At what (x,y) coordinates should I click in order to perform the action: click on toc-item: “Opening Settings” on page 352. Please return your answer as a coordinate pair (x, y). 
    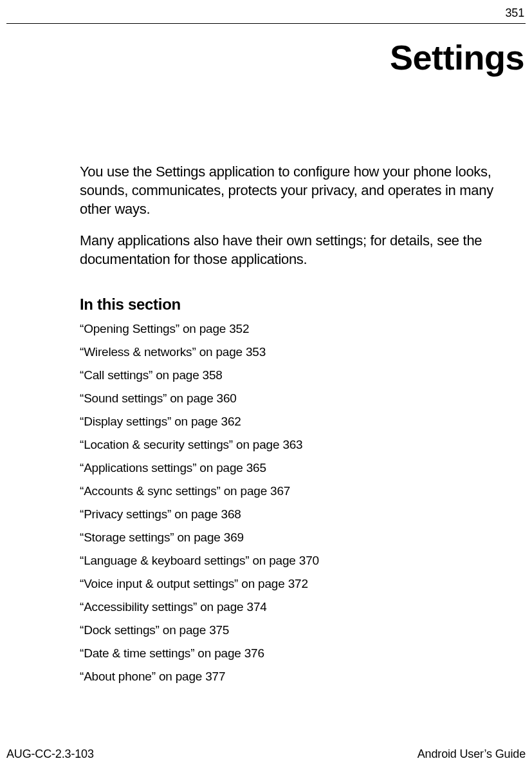
    Looking at the image, I should click on (300, 328).